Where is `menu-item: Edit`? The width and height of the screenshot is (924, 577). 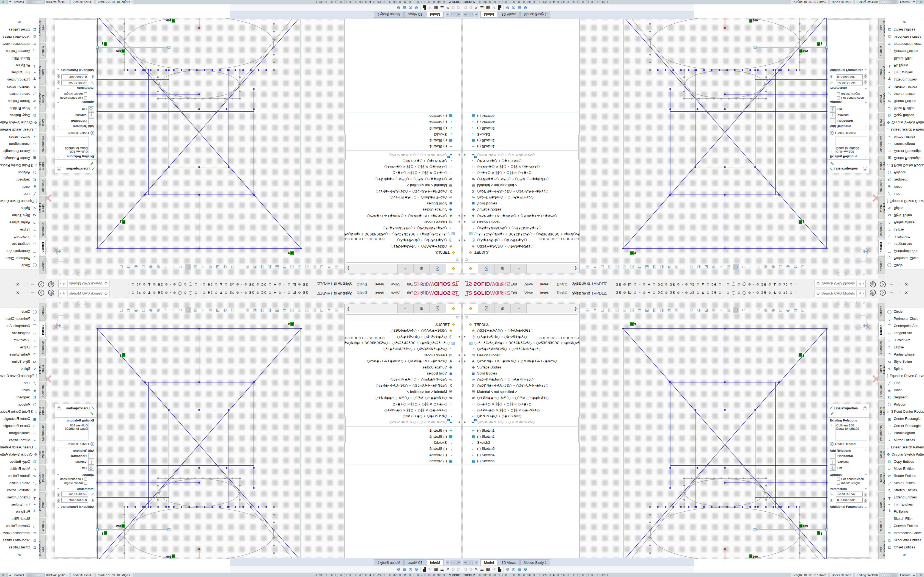 menu-item: Edit is located at coordinates (514, 284).